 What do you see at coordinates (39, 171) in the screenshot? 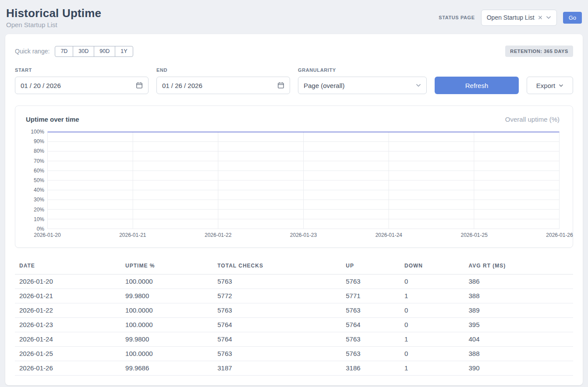
I see `y-axis-label: 60%` at bounding box center [39, 171].